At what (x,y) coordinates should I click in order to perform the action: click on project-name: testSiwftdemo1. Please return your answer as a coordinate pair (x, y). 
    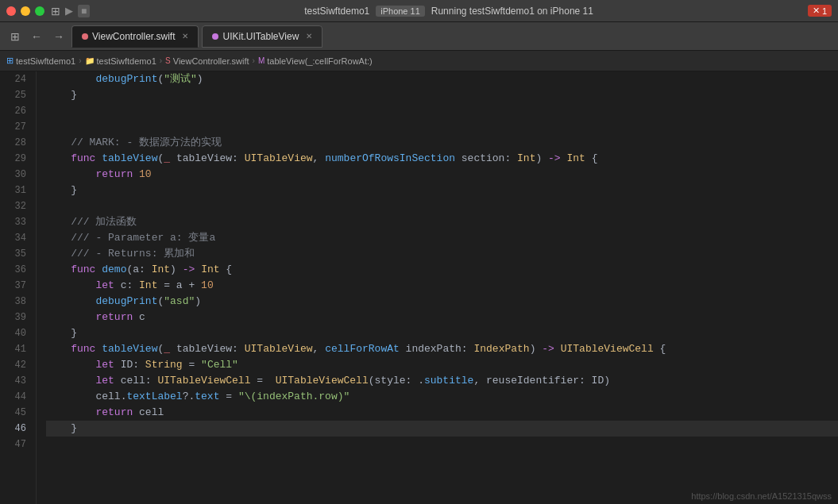
    Looking at the image, I should click on (337, 11).